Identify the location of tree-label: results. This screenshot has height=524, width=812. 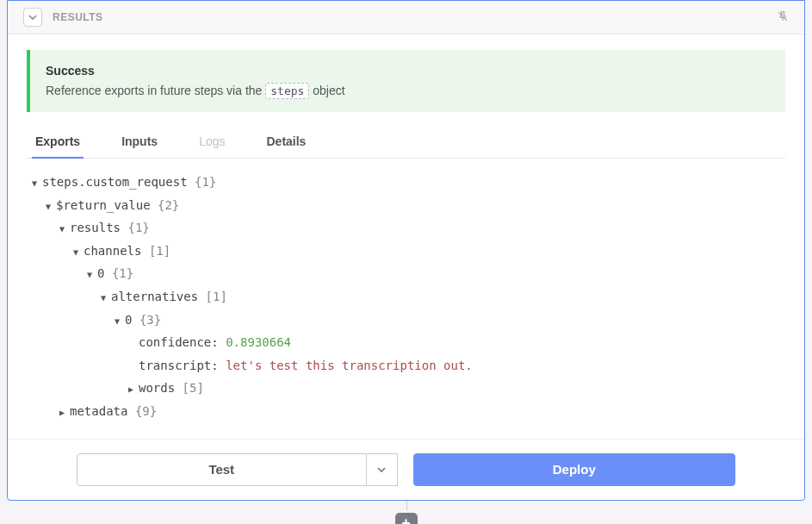
(95, 228).